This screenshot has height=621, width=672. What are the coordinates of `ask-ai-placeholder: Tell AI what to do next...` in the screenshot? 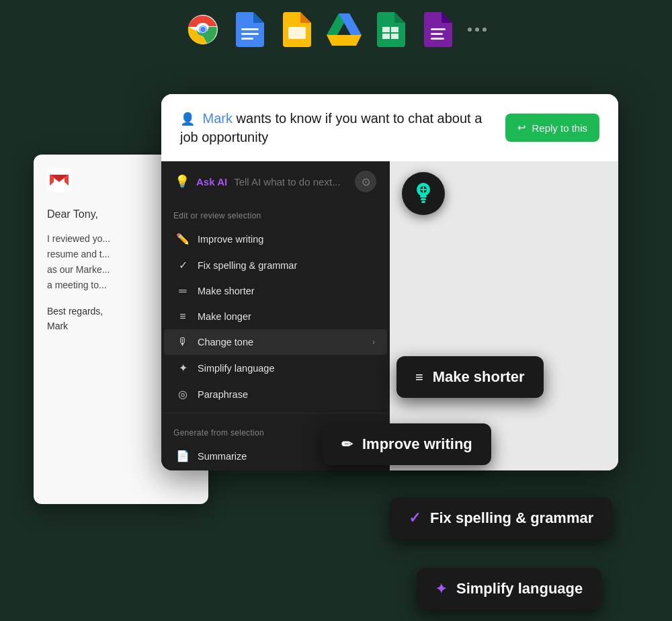 It's located at (291, 181).